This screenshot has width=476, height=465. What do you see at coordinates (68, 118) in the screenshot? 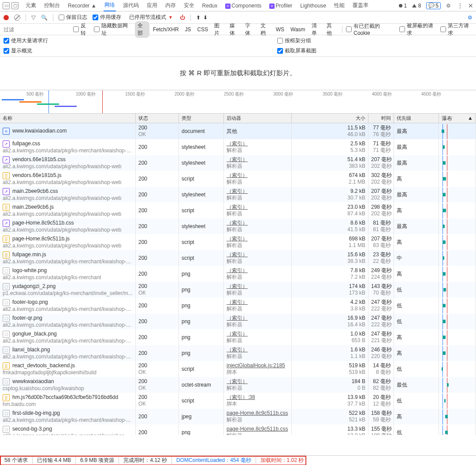
I see `col-name: 名称` at bounding box center [68, 118].